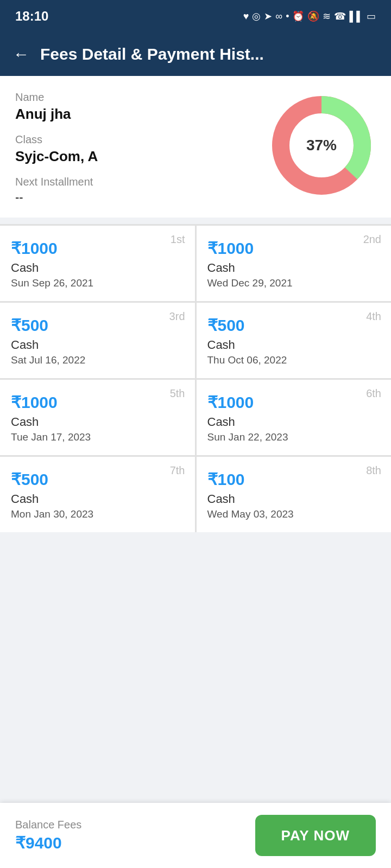 The width and height of the screenshot is (391, 868). Describe the element at coordinates (141, 114) in the screenshot. I see `student-name: Anuj jha` at that location.